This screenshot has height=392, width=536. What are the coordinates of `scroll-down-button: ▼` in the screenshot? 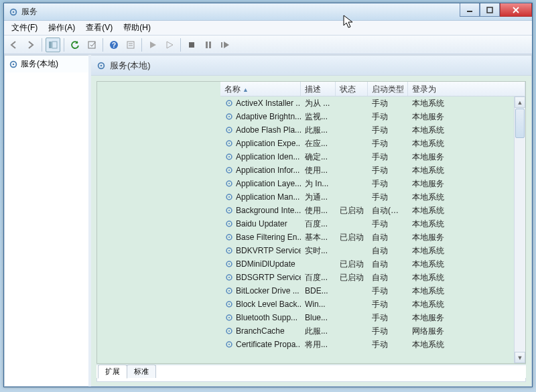 It's located at (520, 358).